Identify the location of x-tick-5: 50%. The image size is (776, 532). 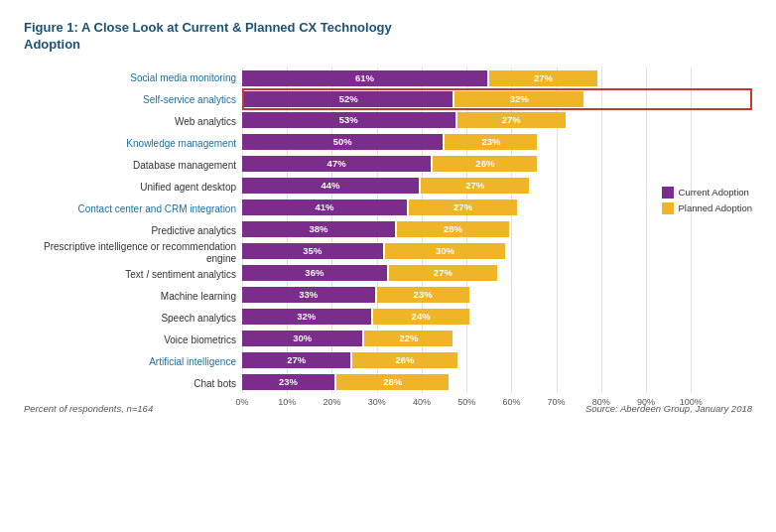
(466, 402).